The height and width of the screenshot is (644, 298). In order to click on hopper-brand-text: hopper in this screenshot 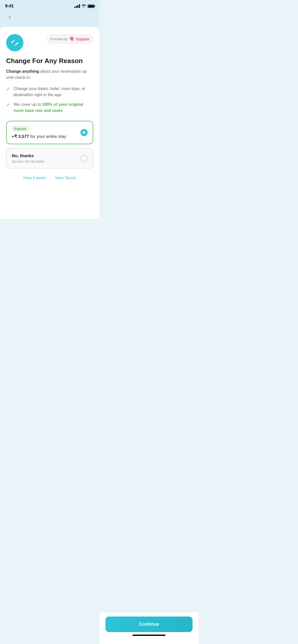, I will do `click(83, 39)`.